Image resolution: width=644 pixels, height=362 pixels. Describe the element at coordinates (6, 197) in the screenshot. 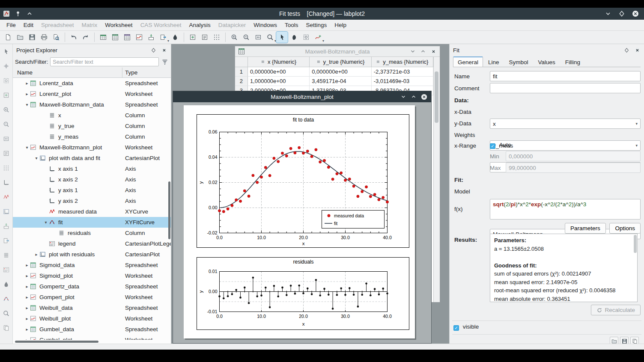

I see `curve-tool-button` at that location.